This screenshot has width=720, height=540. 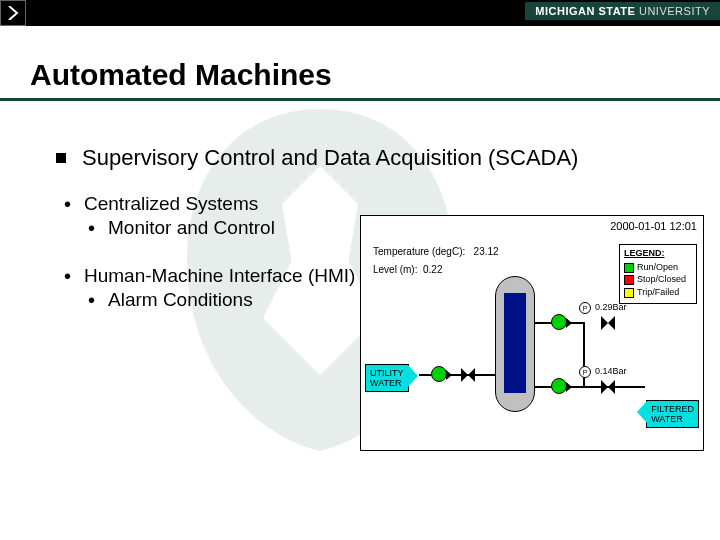 I want to click on level-value: 0.22, so click(x=432, y=270).